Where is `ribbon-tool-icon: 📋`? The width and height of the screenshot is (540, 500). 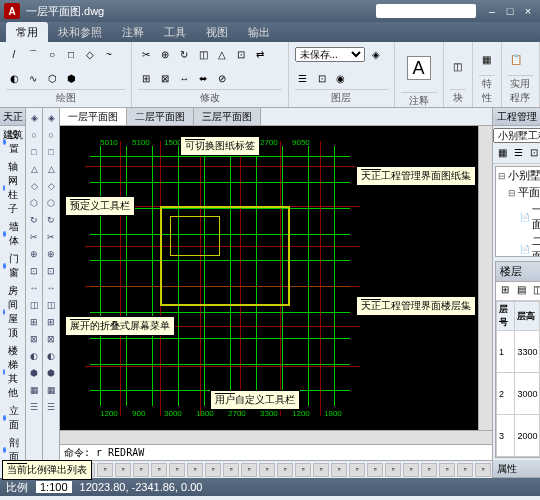 ribbon-tool-icon: 📋 is located at coordinates (516, 60).